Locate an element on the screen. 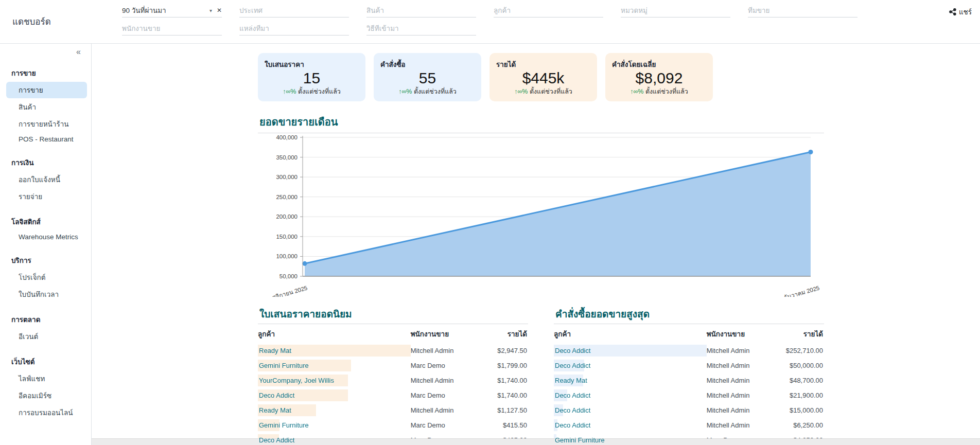 The image size is (980, 445). revenue-cell: $6,250.00 is located at coordinates (802, 425).